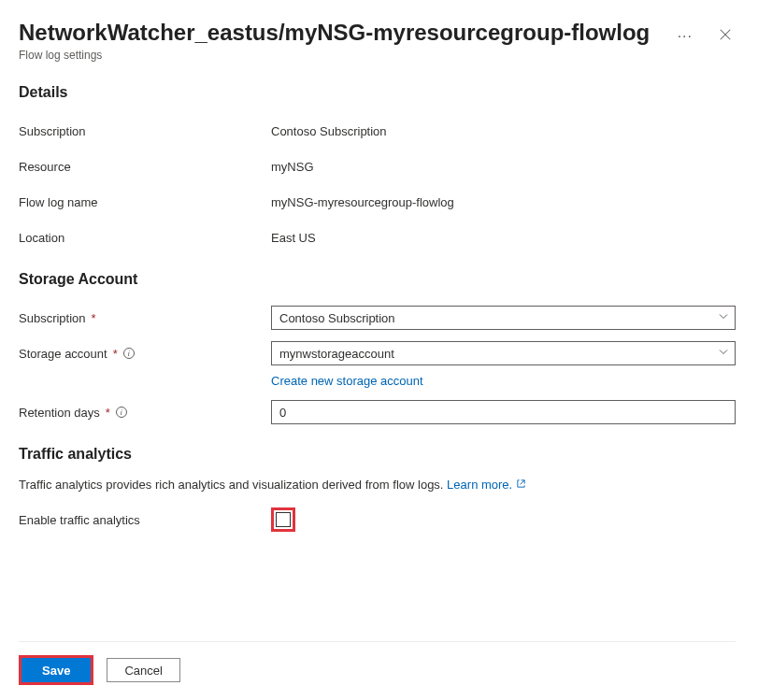 The width and height of the screenshot is (758, 700). What do you see at coordinates (685, 36) in the screenshot?
I see `more-actions-button: ···` at bounding box center [685, 36].